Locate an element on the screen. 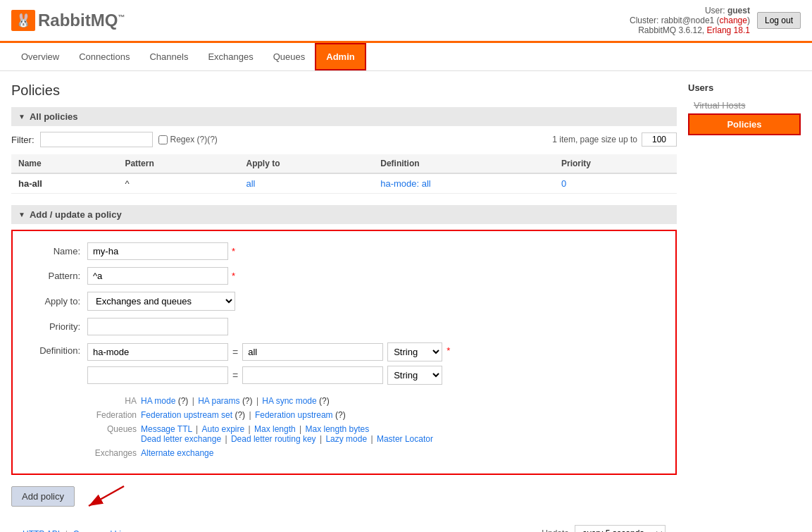 This screenshot has height=532, width=812. ha-sync-mode-link: HA sync mode is located at coordinates (289, 401).